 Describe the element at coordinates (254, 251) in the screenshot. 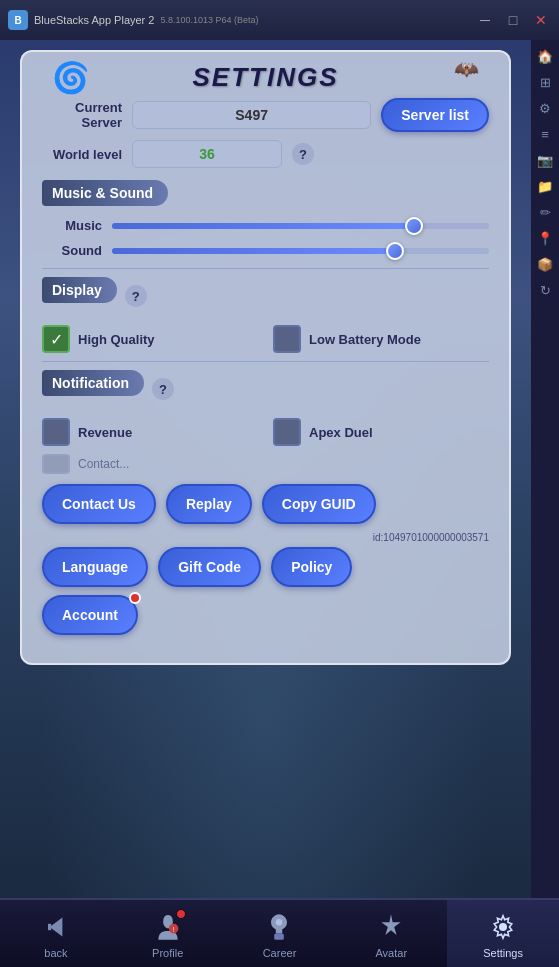

I see `sound-slider-fill` at that location.